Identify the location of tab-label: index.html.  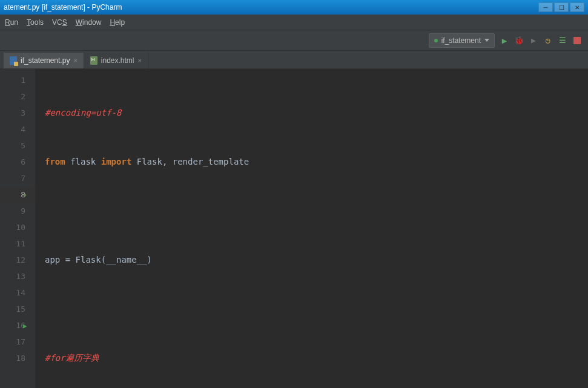
(117, 61).